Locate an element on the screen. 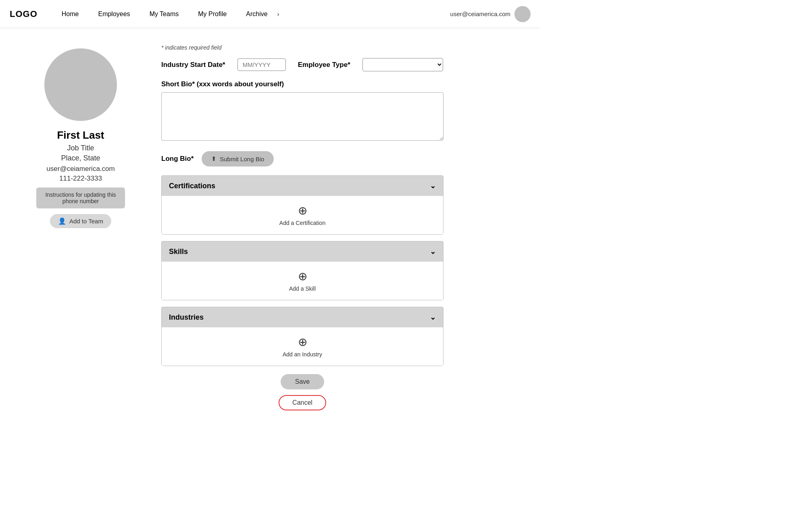 Image resolution: width=812 pixels, height=516 pixels. archive-chevron-icon: › is located at coordinates (278, 14).